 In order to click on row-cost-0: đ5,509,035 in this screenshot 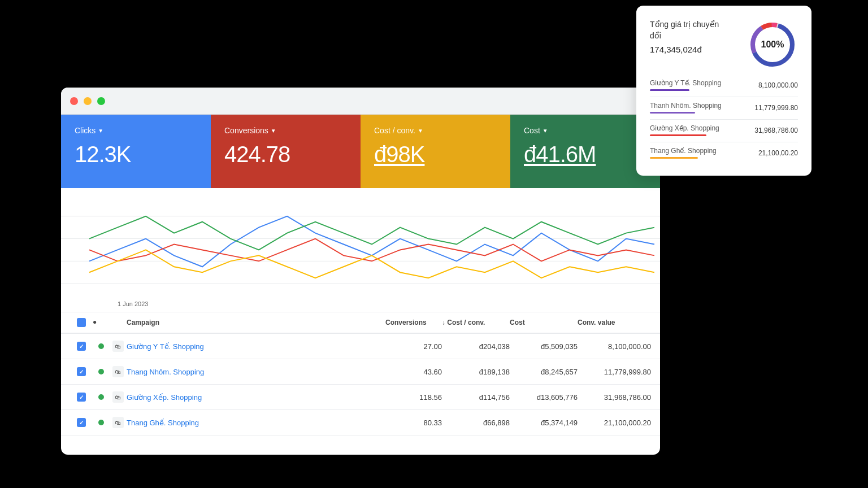, I will do `click(544, 347)`.